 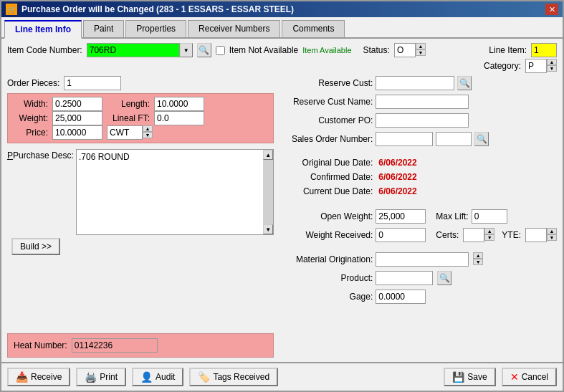 I want to click on sales-order-search-button: 🔍, so click(x=482, y=139).